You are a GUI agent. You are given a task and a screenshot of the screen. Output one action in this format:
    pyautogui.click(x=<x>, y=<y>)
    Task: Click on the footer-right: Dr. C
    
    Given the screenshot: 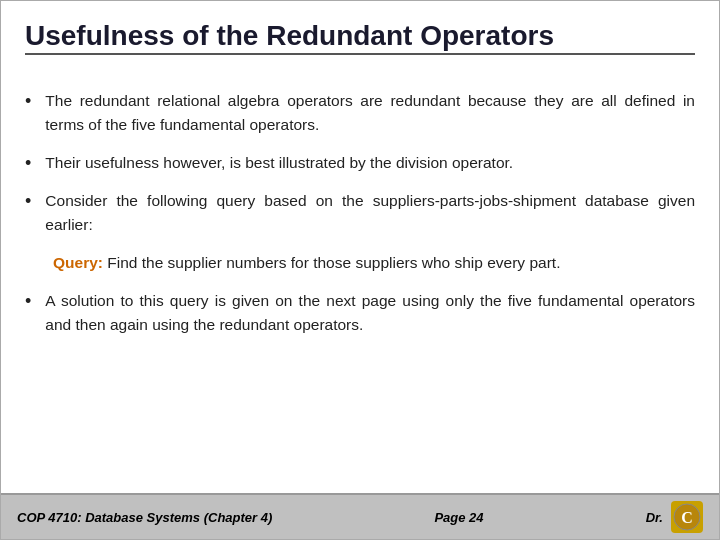 What is the action you would take?
    pyautogui.click(x=674, y=517)
    